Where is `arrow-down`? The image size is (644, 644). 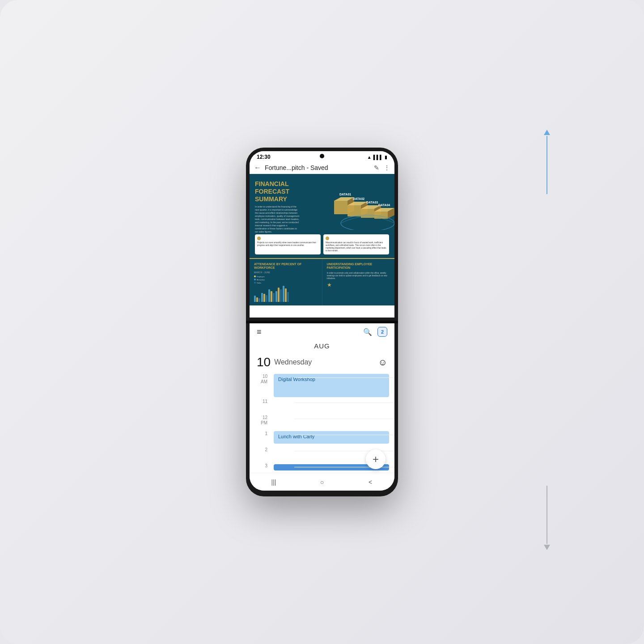 arrow-down is located at coordinates (547, 518).